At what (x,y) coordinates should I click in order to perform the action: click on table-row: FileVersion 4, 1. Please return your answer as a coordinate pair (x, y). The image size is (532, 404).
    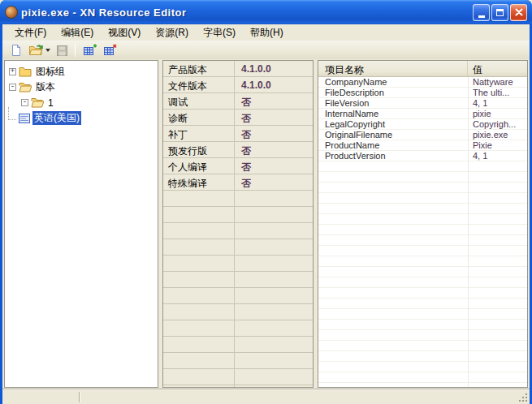
    Looking at the image, I should click on (422, 104).